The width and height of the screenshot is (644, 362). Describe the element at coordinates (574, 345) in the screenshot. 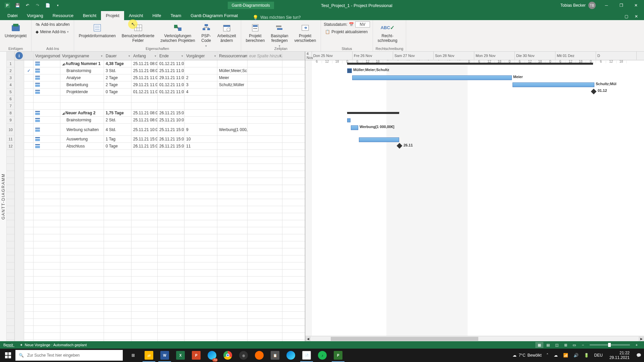

I see `view-report-button: ▭` at that location.